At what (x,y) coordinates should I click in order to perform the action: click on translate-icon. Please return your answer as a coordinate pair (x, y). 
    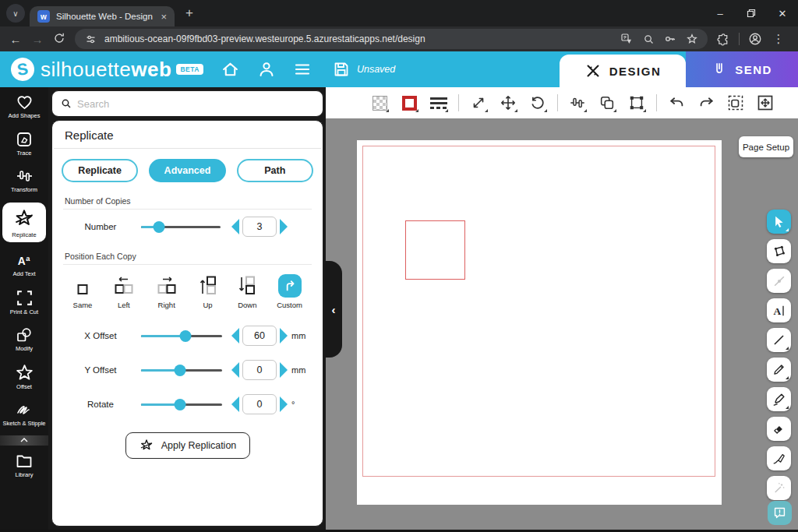
    Looking at the image, I should click on (627, 39).